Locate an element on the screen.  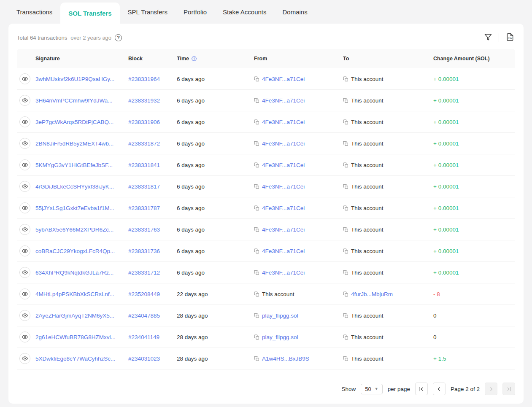
block-link: #238331763 is located at coordinates (144, 229).